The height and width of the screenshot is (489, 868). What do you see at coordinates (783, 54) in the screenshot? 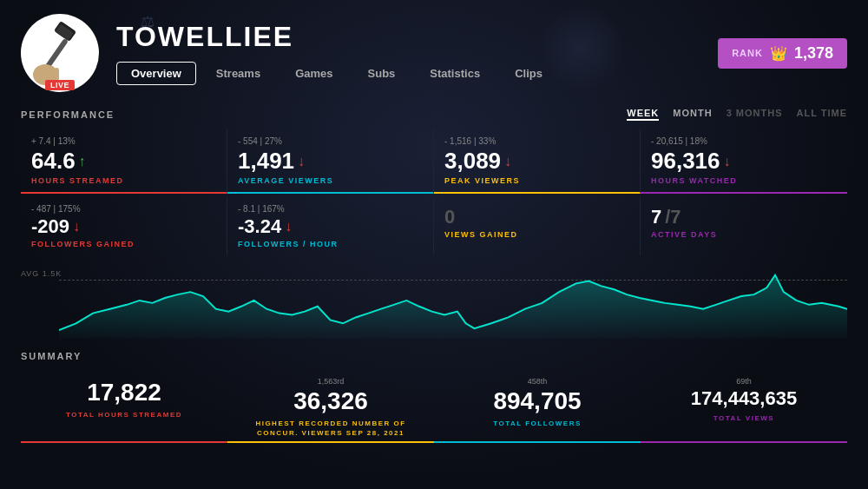
I see `rank-badge: RANK 👑 1,378` at bounding box center [783, 54].